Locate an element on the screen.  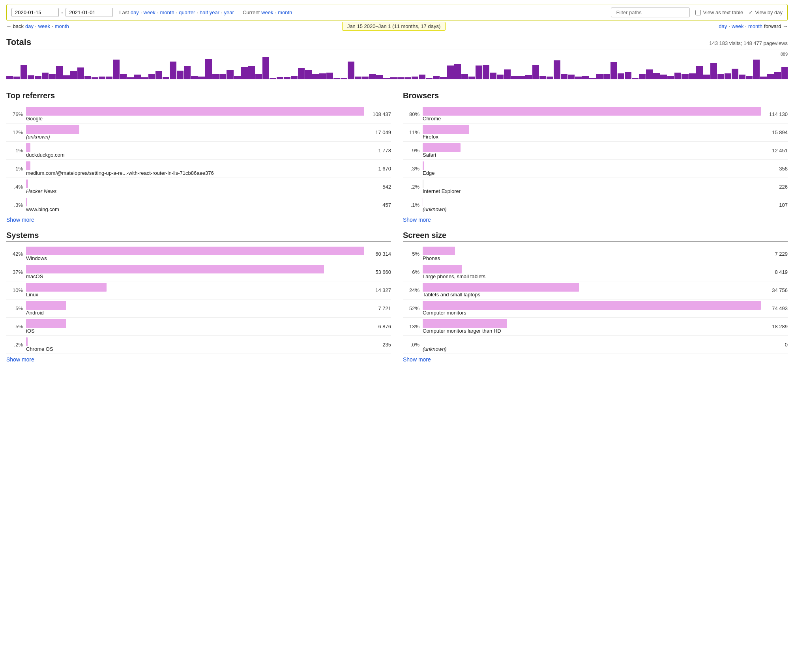
stat-bar-wrap: medium.com/@mateioprea/setting-up-a-re..… is located at coordinates (195, 169).